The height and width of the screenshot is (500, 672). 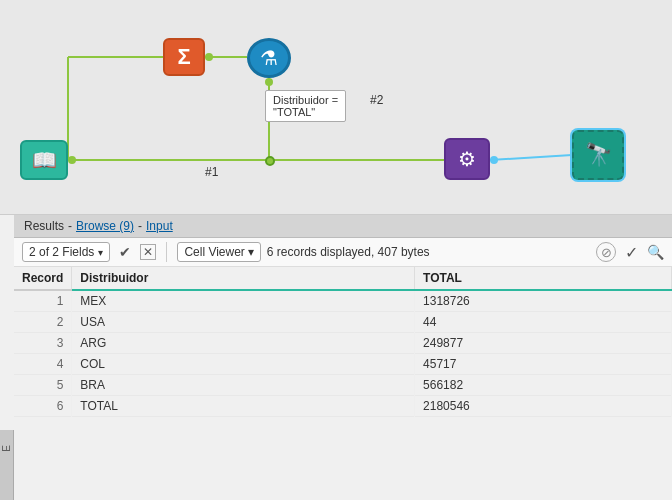 I want to click on fields-button: 2 of 2 Fields ▾, so click(x=66, y=252).